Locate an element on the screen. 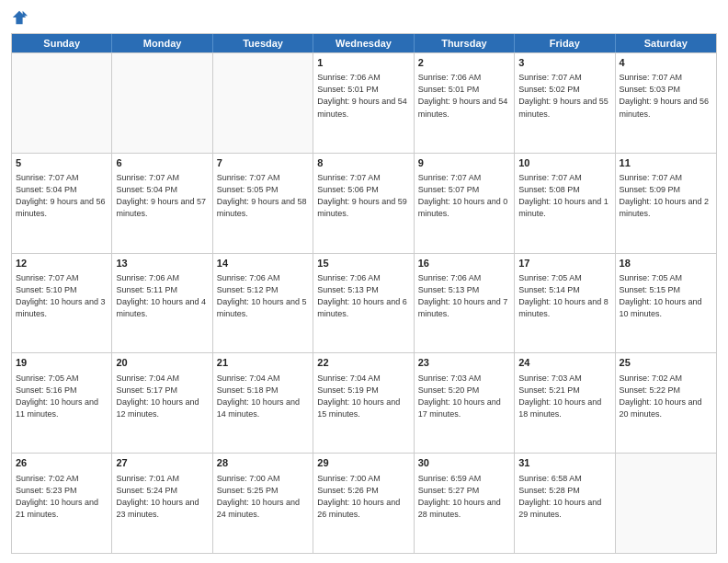  day-cell-23: 23Sunrise: 7:03 AM Sunset: 5:20 PM Dayli… is located at coordinates (465, 403).